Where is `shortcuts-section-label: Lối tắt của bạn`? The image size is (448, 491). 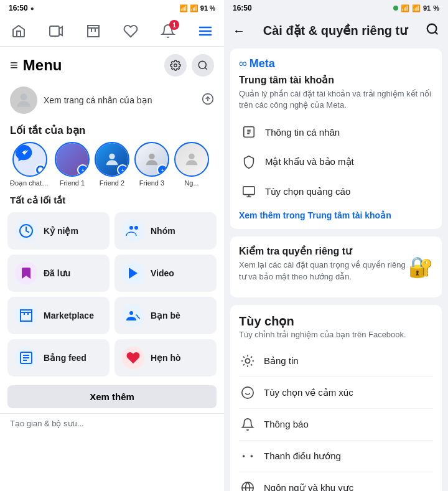
shortcuts-section-label: Lối tắt của bạn is located at coordinates (112, 129).